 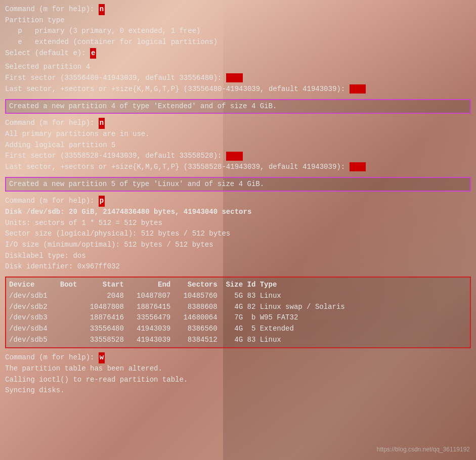 What do you see at coordinates (238, 307) in the screenshot?
I see `table-row-2: /dev/sdb2 10487808 18876415 8388608 4G 8…` at bounding box center [238, 307].